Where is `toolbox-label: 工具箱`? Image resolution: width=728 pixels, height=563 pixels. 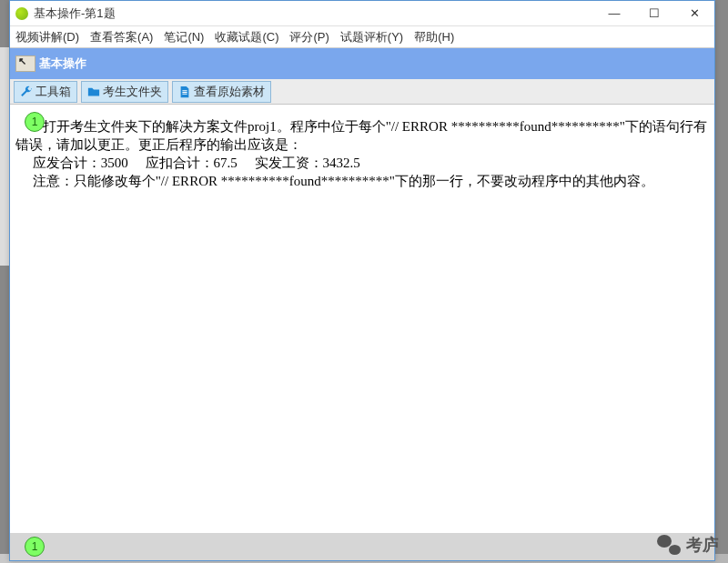 toolbox-label: 工具箱 is located at coordinates (53, 92).